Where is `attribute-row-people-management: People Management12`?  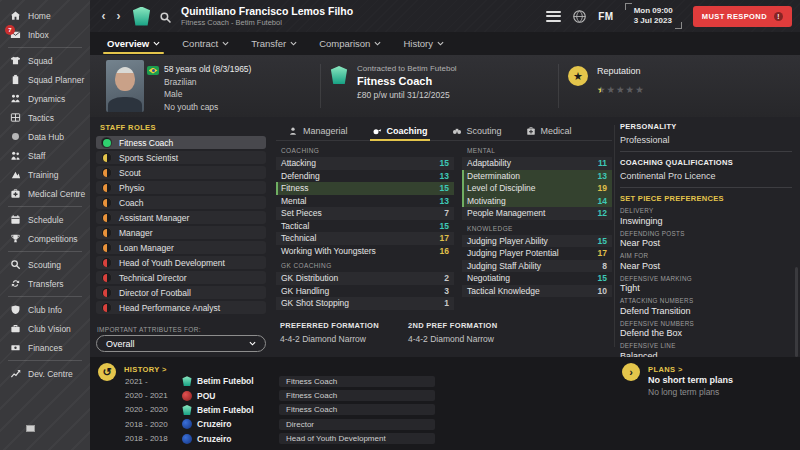 attribute-row-people-management: People Management12 is located at coordinates (537, 214).